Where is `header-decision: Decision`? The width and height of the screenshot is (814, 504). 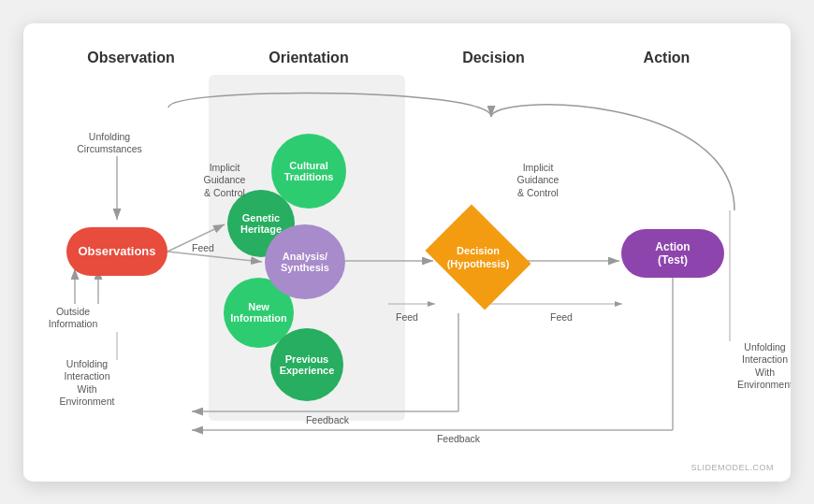 header-decision: Decision is located at coordinates (494, 58).